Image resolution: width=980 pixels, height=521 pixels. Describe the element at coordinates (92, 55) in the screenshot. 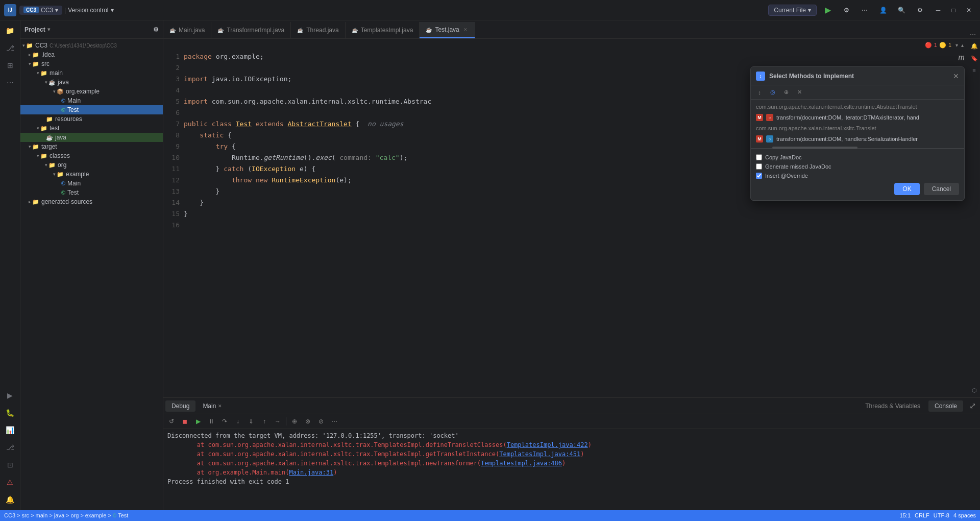

I see `tree-item-idea: ▸ 📁 .idea` at that location.